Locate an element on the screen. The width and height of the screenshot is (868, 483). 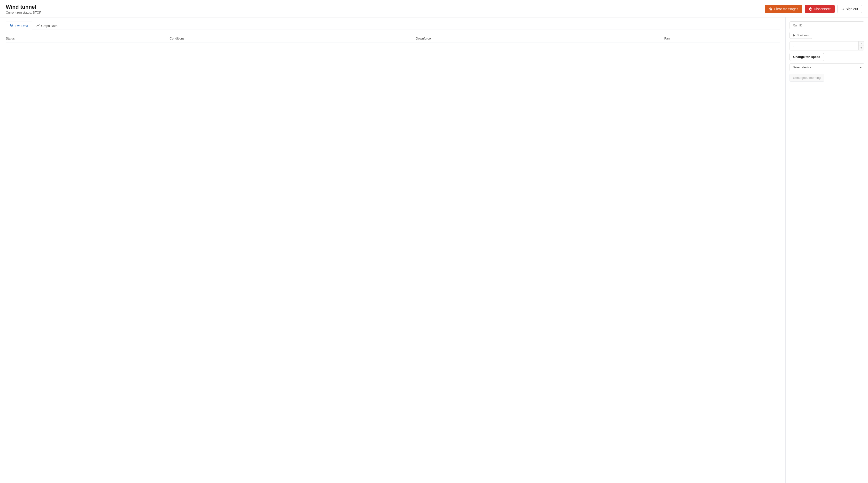
change-fan-speed-label: Change fan speed is located at coordinates (807, 57).